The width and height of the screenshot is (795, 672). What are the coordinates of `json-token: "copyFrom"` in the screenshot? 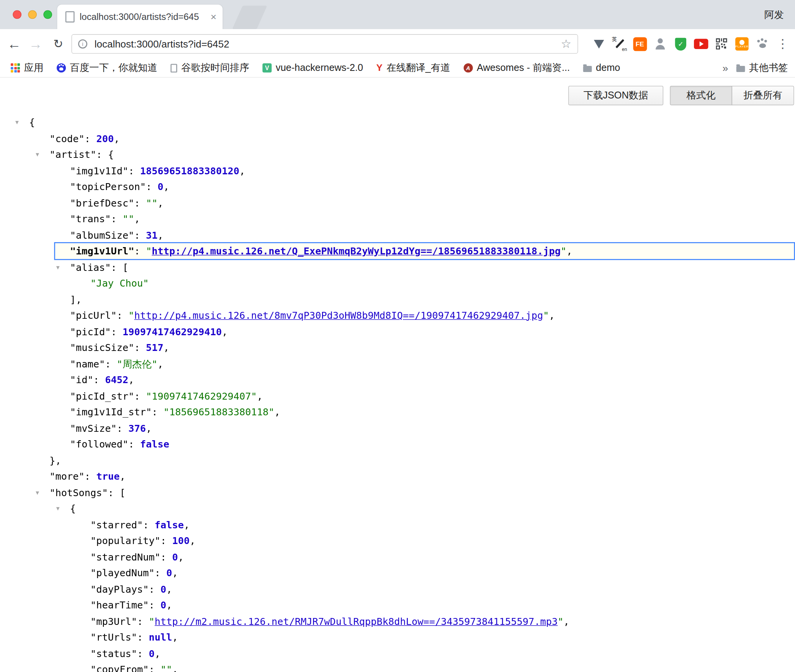 It's located at (119, 668).